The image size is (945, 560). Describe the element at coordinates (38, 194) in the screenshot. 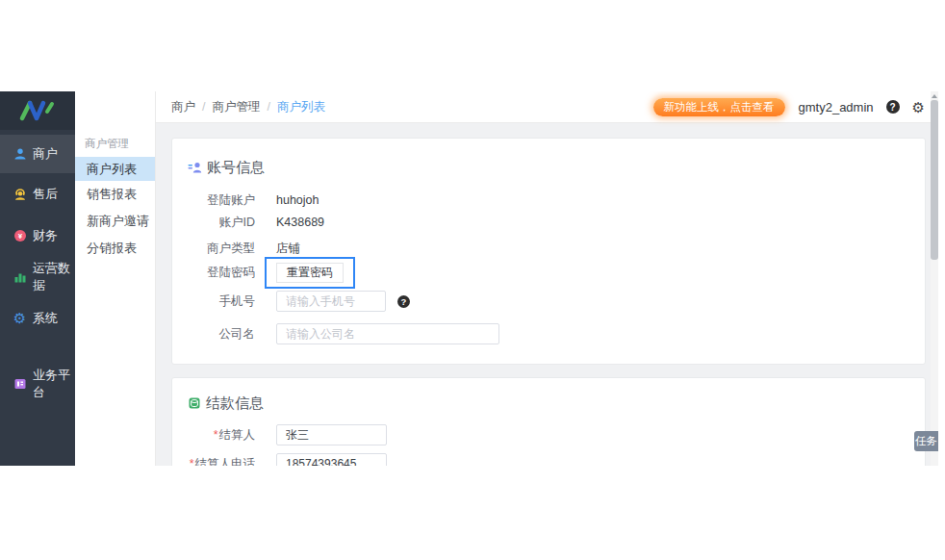

I see `sidebar-item-aftersale: 售后` at that location.